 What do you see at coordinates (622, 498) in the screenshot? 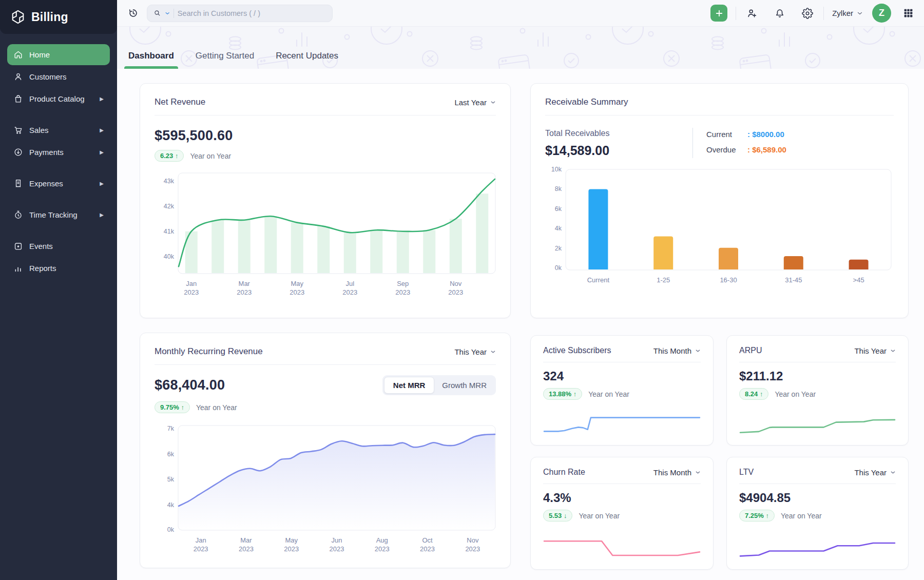
I see `churn-value: 4.3%` at bounding box center [622, 498].